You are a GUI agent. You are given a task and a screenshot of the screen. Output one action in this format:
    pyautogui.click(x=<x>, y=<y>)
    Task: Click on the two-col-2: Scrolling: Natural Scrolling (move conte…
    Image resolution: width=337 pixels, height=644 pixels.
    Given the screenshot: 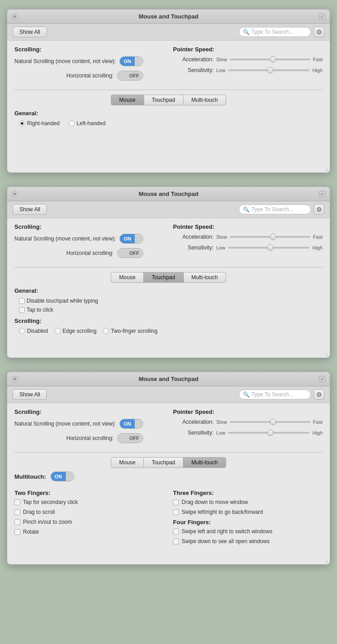 What is the action you would take?
    pyautogui.click(x=168, y=243)
    